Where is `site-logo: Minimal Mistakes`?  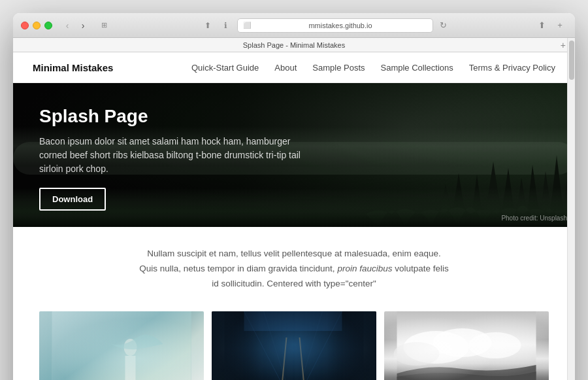
site-logo: Minimal Mistakes is located at coordinates (73, 68).